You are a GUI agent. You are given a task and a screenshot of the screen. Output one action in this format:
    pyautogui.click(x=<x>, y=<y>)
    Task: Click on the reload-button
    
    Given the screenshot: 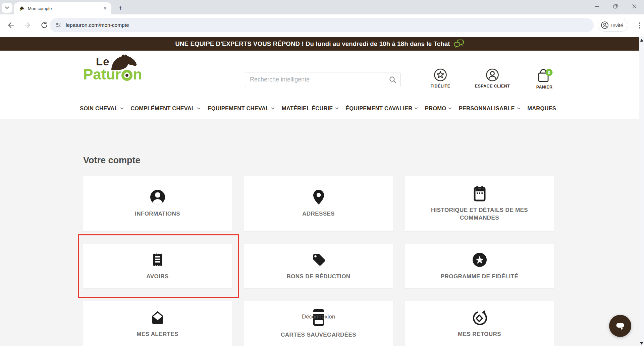 What is the action you would take?
    pyautogui.click(x=44, y=25)
    